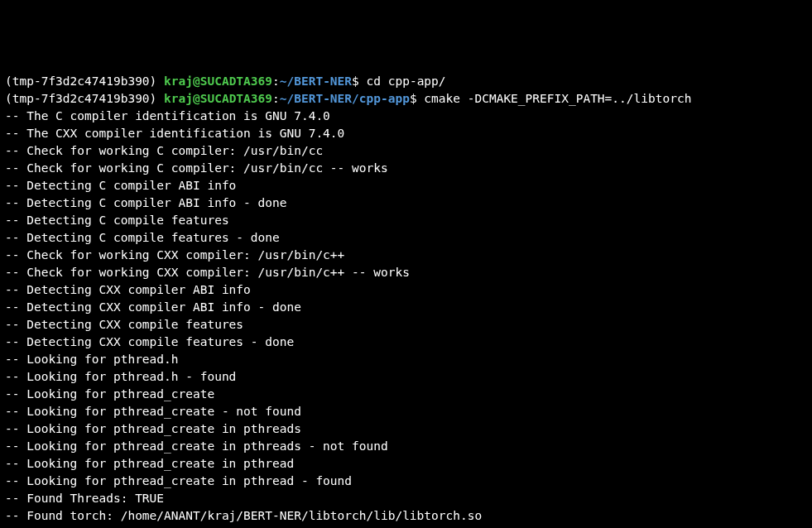  I want to click on output-line: -- Detecting CXX compiler ABI info, so click(406, 290).